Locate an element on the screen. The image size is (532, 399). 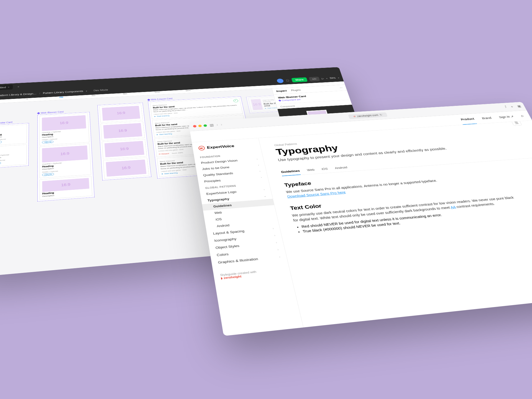
tab-android: Android is located at coordinates (341, 168).